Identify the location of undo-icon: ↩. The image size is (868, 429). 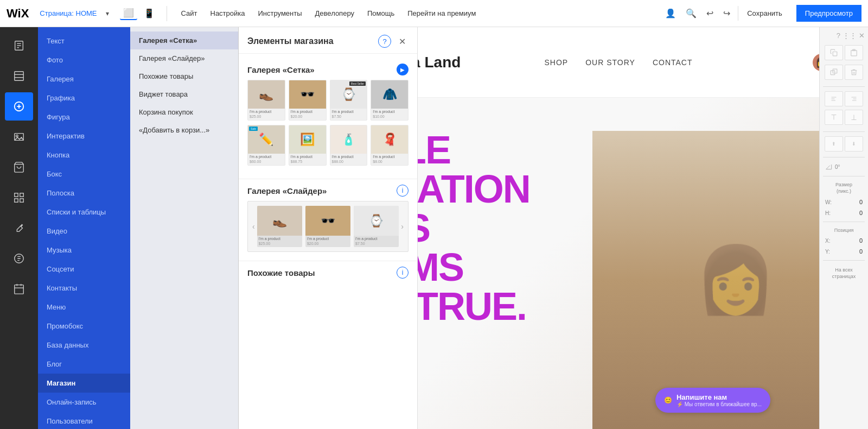
(710, 13).